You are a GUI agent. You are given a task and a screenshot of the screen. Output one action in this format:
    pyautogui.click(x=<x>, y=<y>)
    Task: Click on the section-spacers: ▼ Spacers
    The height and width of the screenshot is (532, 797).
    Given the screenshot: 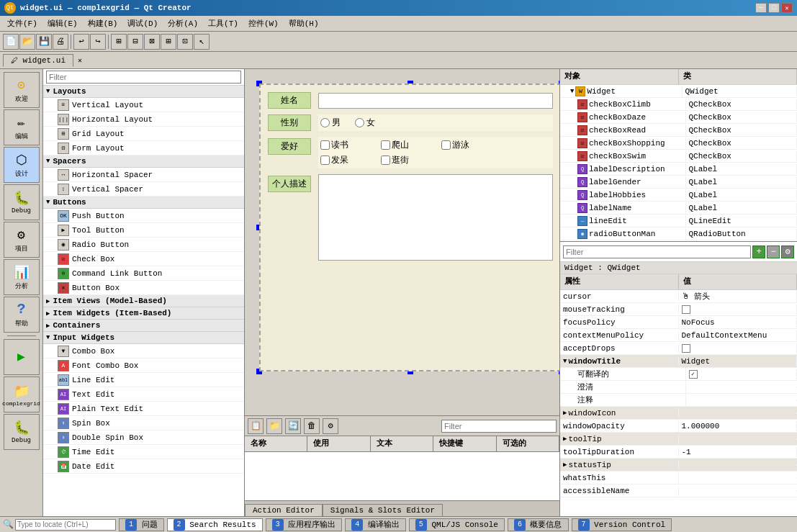 What is the action you would take?
    pyautogui.click(x=144, y=161)
    